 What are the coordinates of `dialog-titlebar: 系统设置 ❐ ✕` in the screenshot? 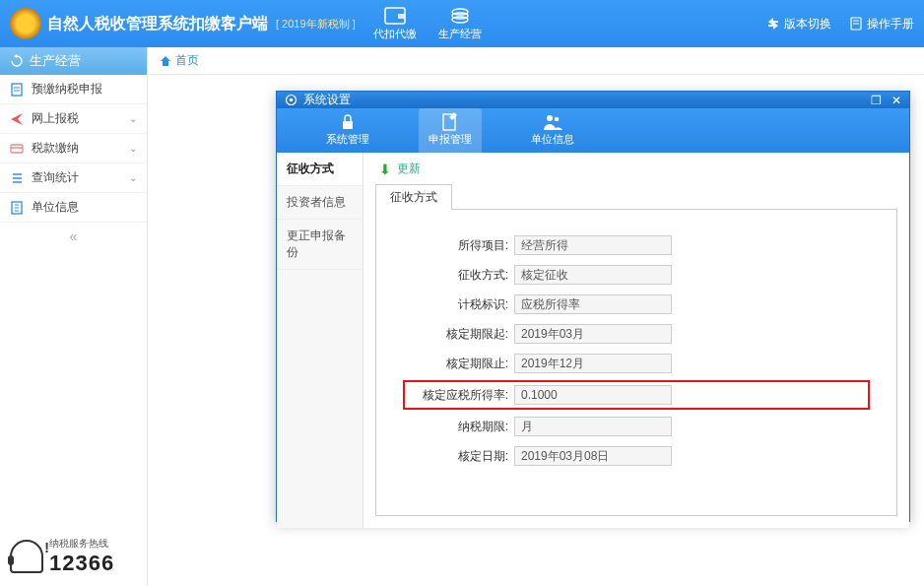 It's located at (593, 100).